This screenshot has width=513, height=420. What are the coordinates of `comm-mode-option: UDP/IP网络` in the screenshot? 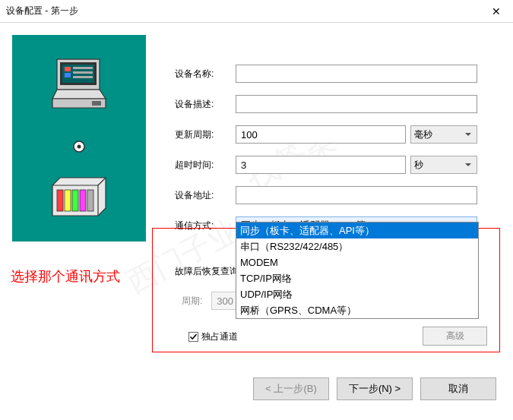 It's located at (357, 295).